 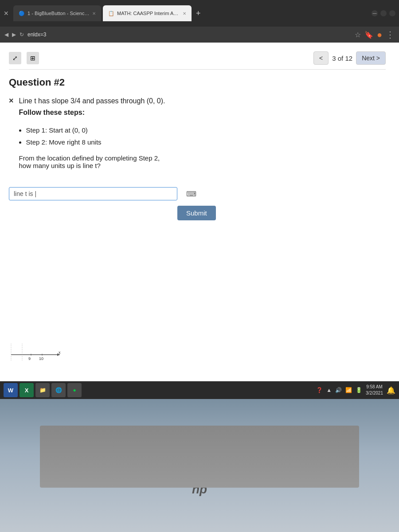 I want to click on taskbar-browser: 🌐, so click(x=59, y=390).